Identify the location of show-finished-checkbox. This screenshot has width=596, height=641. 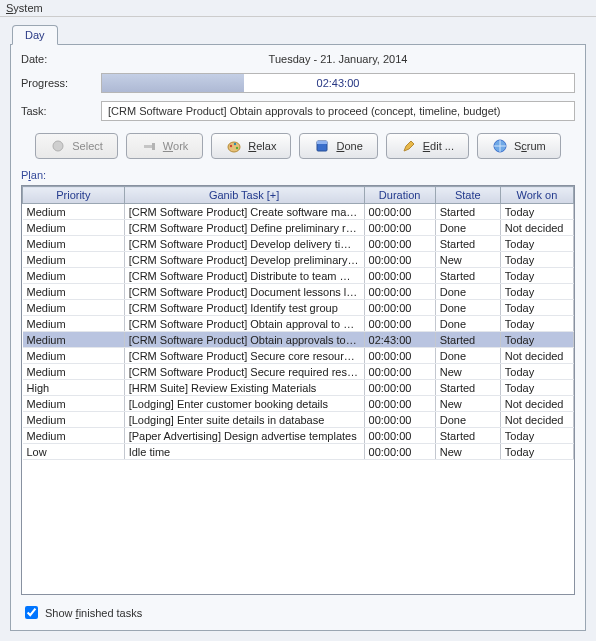
(32, 612).